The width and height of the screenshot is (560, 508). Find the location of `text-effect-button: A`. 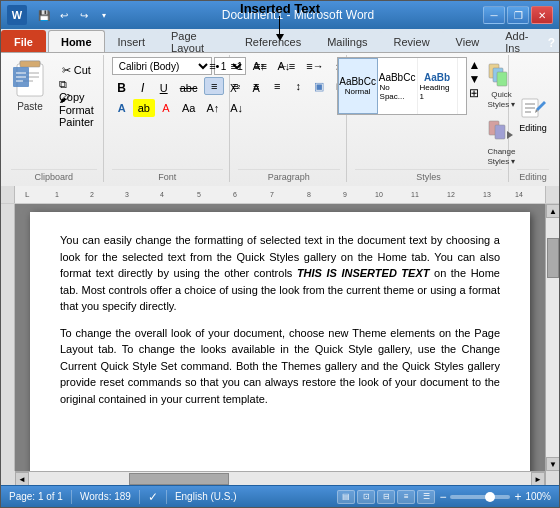

text-effect-button: A is located at coordinates (122, 108).